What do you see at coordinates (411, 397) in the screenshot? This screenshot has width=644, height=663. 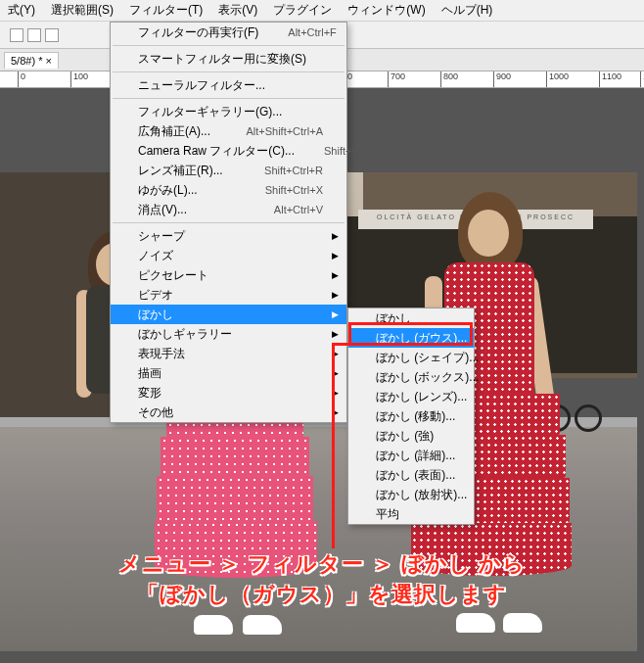 I see `submenu-lens-blur: ぼかし (レンズ)...` at bounding box center [411, 397].